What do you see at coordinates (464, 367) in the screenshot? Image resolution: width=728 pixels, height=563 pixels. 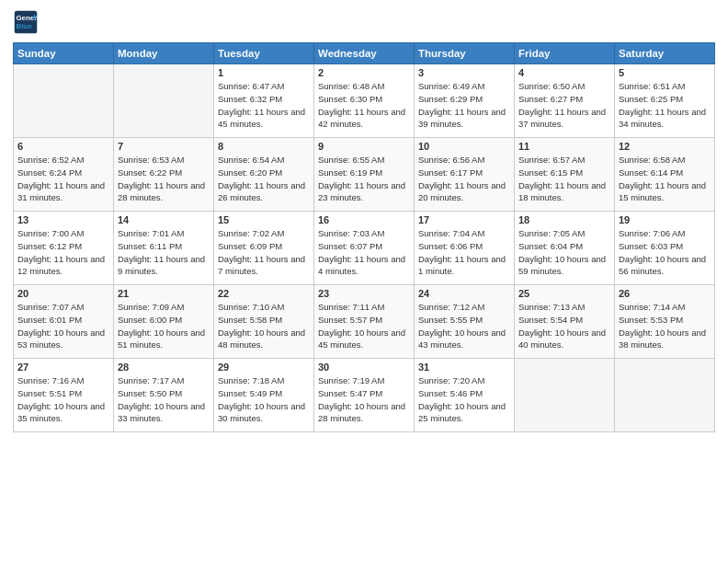 I see `day-number: 31` at bounding box center [464, 367].